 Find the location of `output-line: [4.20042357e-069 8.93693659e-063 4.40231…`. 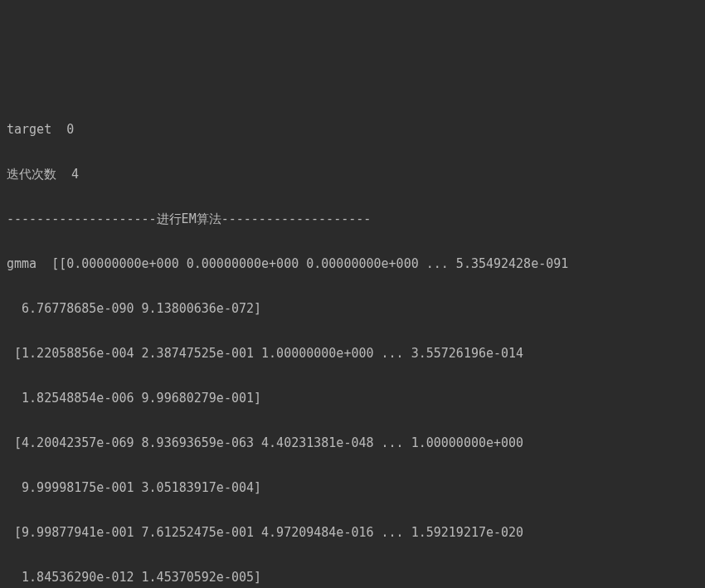

output-line: [4.20042357e-069 8.93693659e-063 4.40231… is located at coordinates (352, 443).